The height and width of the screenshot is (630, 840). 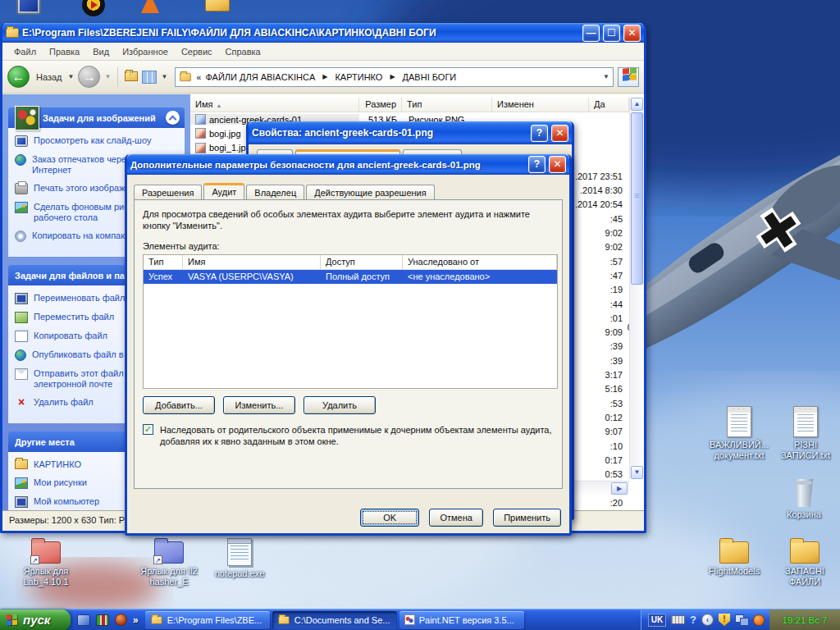 I want to click on antivirus-tray-icon, so click(x=759, y=620).